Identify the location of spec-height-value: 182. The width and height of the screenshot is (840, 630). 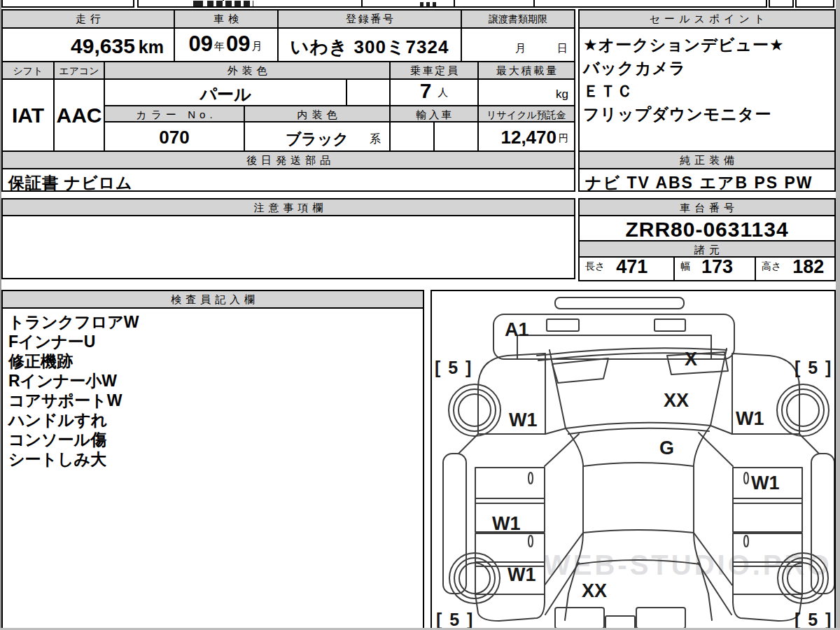
(808, 267).